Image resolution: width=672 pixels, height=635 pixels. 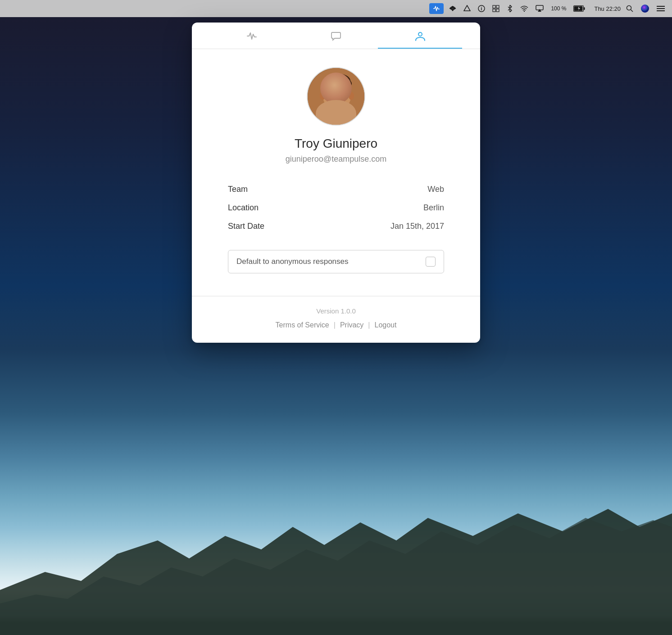 I want to click on location-label: Location, so click(x=243, y=208).